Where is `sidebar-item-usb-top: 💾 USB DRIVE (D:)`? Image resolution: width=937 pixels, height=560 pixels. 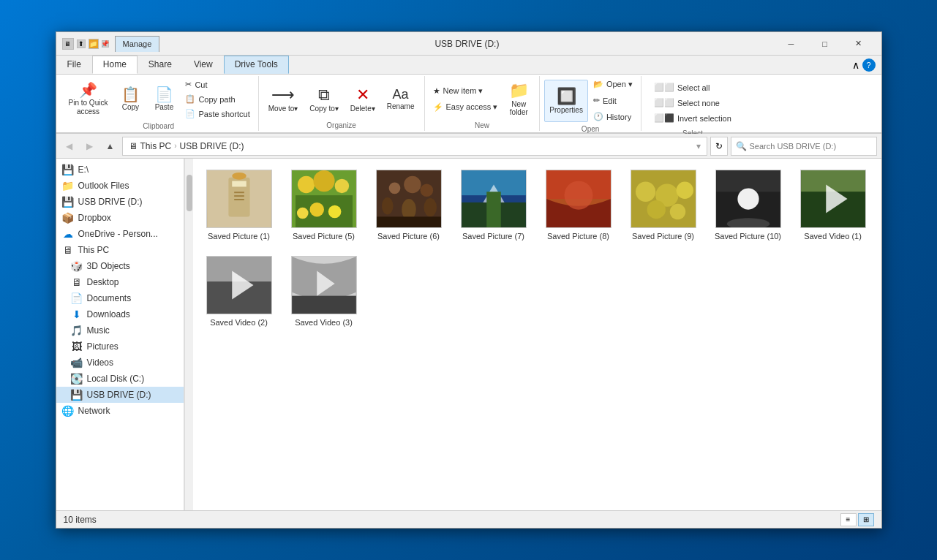 sidebar-item-usb-top: 💾 USB DRIVE (D:) is located at coordinates (120, 202).